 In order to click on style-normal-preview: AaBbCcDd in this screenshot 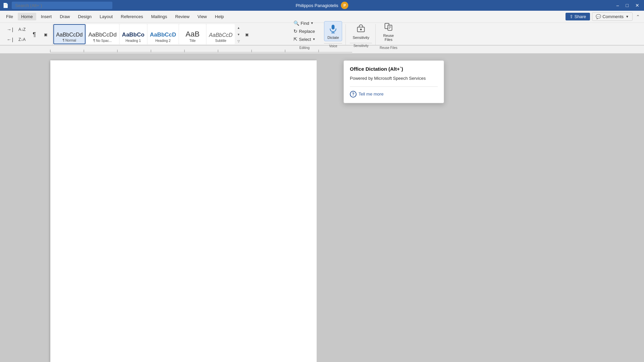, I will do `click(69, 35)`.